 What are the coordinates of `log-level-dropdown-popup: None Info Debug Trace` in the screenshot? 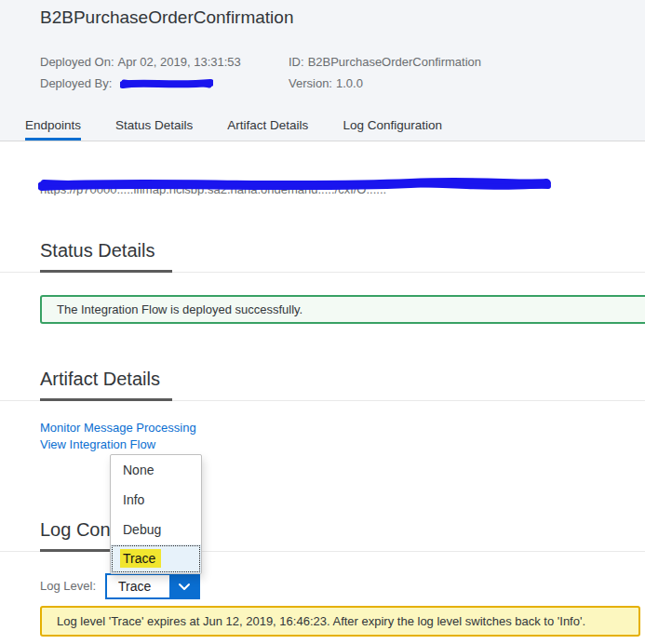 It's located at (156, 514).